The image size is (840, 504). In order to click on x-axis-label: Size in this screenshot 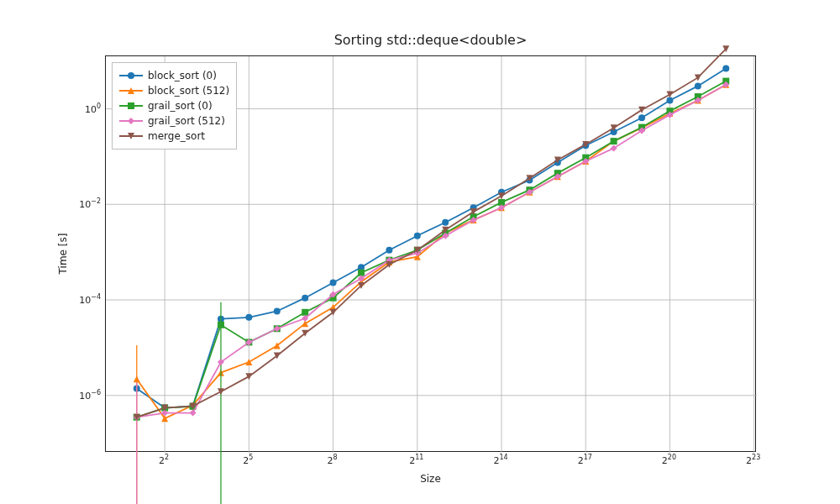, I will do `click(430, 479)`.